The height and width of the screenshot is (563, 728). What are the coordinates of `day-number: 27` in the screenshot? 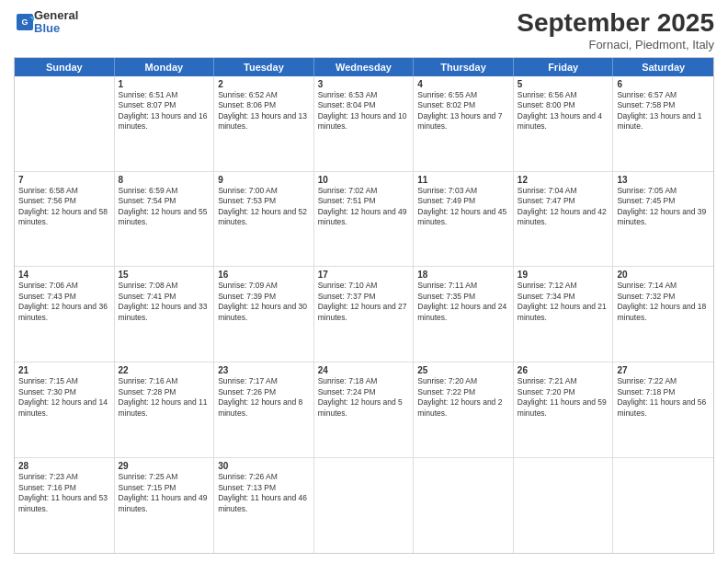 It's located at (664, 370).